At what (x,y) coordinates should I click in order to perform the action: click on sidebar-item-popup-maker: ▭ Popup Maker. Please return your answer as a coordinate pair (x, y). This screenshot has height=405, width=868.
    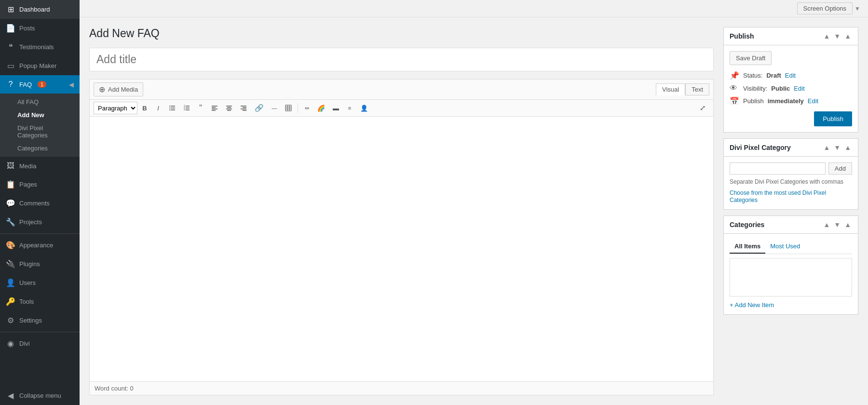
    Looking at the image, I should click on (40, 66).